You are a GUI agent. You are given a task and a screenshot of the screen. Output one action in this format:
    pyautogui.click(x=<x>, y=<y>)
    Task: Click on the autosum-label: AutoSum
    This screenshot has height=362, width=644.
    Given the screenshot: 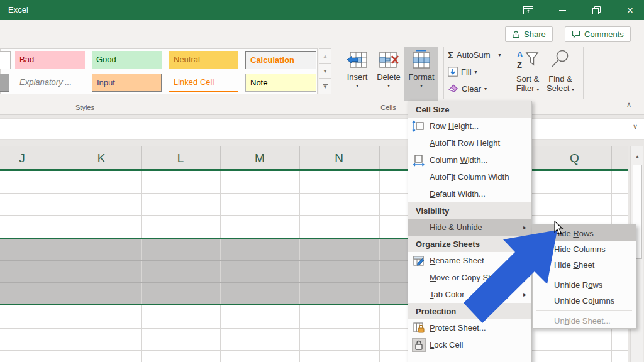 What is the action you would take?
    pyautogui.click(x=473, y=55)
    